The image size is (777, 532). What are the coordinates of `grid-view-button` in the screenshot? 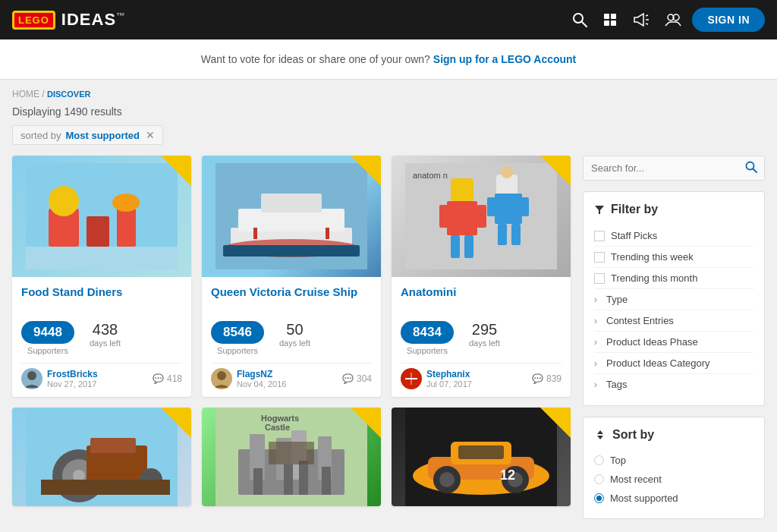 It's located at (610, 20).